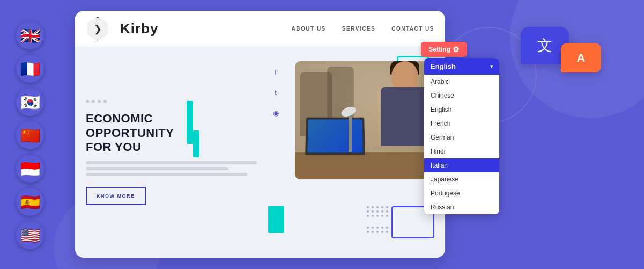 This screenshot has width=644, height=269. I want to click on lang-italian: Italian, so click(462, 165).